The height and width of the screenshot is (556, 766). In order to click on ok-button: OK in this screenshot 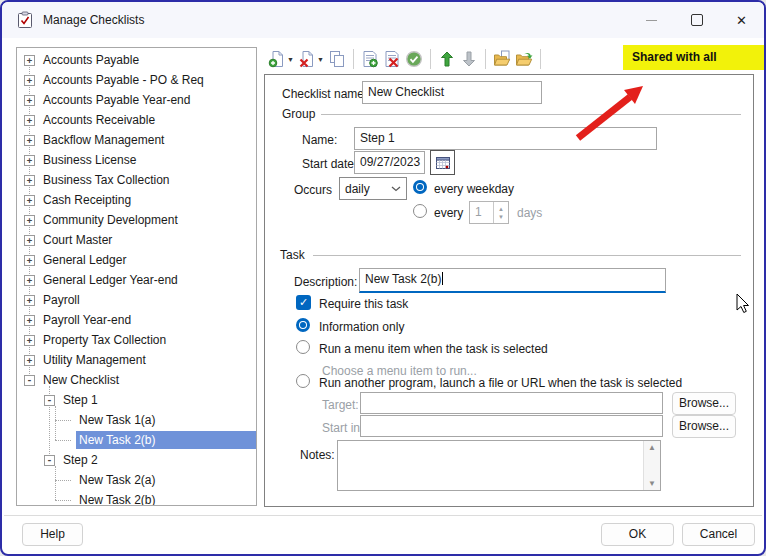, I will do `click(638, 534)`.